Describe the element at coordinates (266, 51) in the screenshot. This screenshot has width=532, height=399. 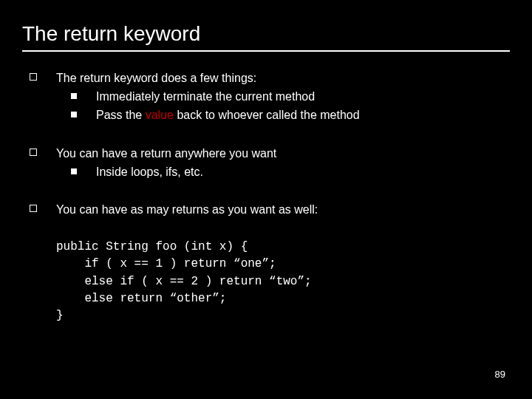
I see `title-divider` at that location.